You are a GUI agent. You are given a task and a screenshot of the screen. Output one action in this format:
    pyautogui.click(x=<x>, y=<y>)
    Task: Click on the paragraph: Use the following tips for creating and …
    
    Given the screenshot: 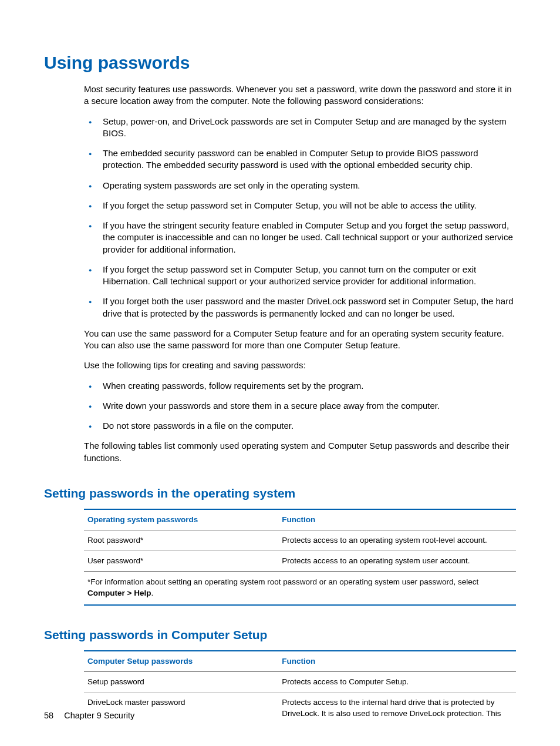 What is the action you would take?
    pyautogui.click(x=300, y=365)
    